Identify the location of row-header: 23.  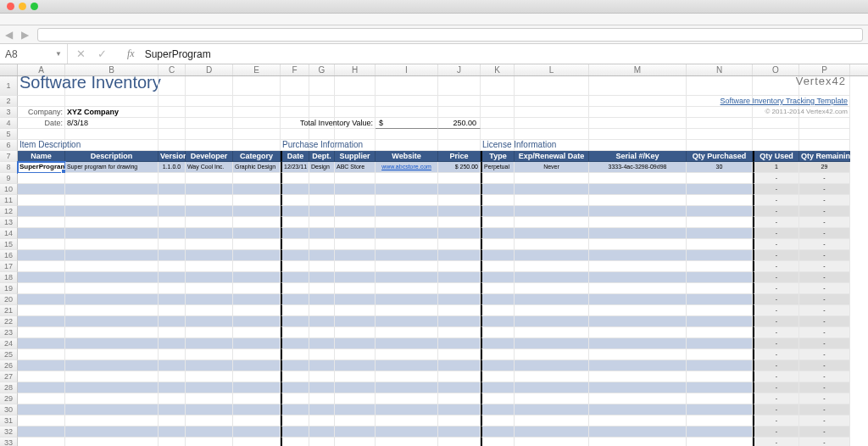
(8, 332).